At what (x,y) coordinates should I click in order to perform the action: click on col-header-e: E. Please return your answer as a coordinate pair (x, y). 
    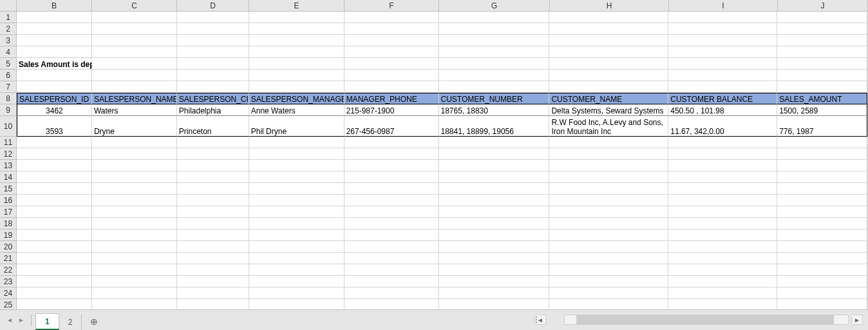
    Looking at the image, I should click on (297, 6).